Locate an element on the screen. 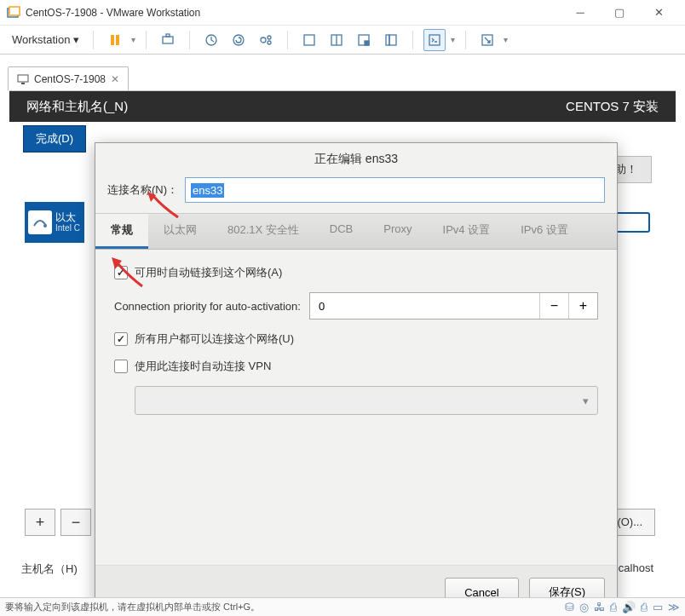  header-title: 网络和主机名(_N) is located at coordinates (77, 107).